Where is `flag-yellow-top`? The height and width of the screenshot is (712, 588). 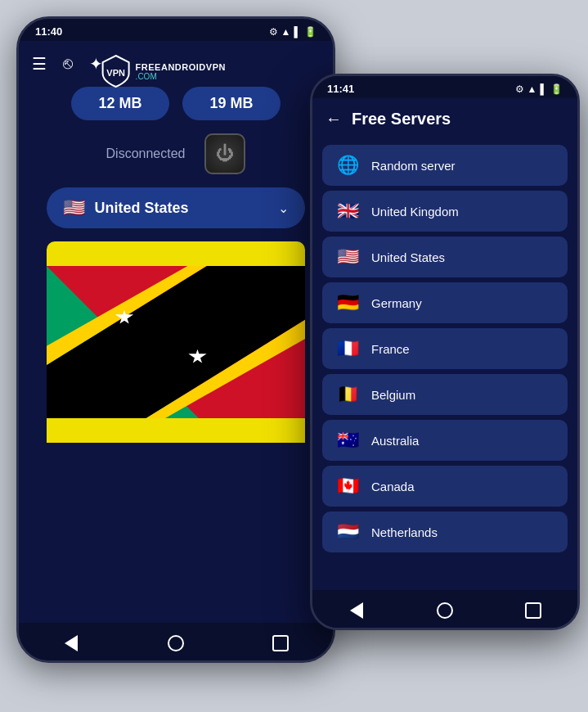
flag-yellow-top is located at coordinates (177, 254).